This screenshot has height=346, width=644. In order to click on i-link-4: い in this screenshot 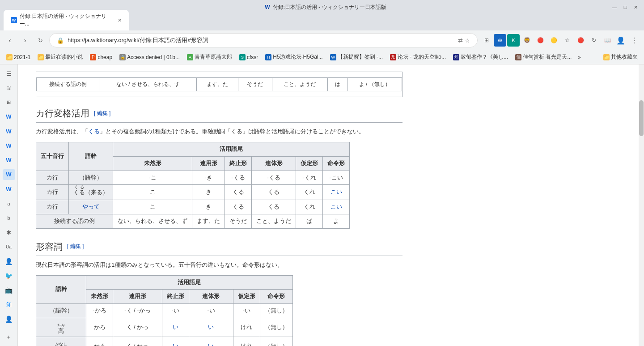, I will do `click(211, 344)`.